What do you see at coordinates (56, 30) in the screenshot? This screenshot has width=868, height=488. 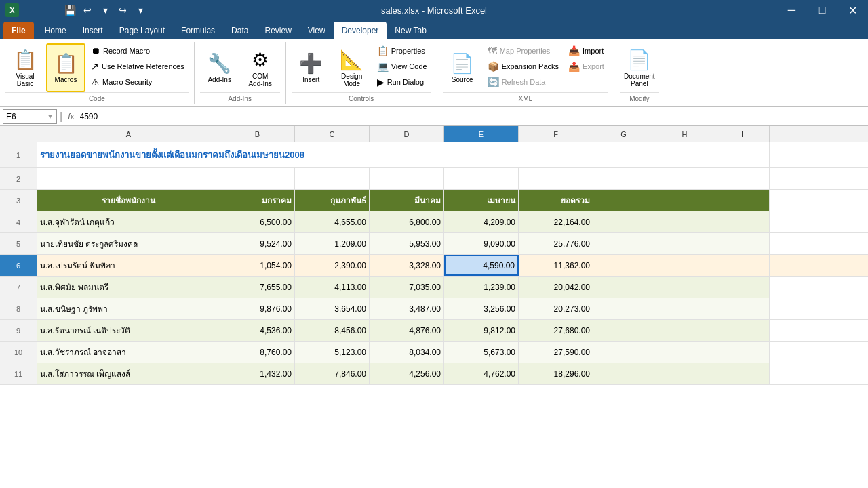 I see `tab-home: Home` at bounding box center [56, 30].